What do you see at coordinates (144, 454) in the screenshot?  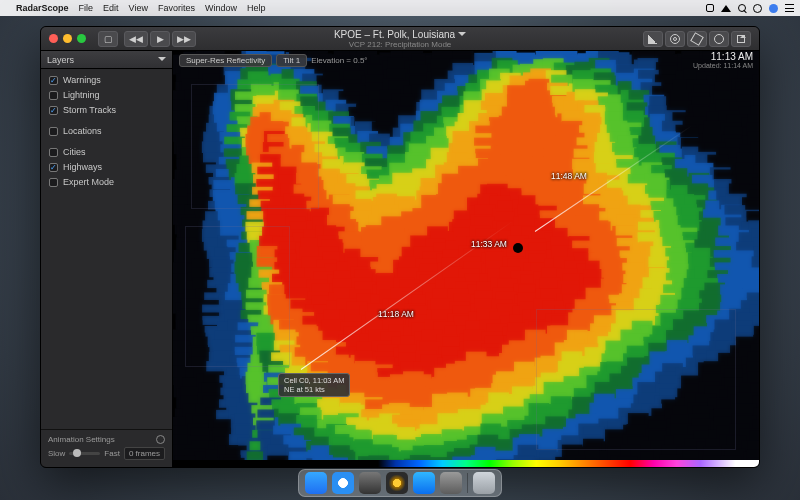 I see `frames-readout: 0 frames` at bounding box center [144, 454].